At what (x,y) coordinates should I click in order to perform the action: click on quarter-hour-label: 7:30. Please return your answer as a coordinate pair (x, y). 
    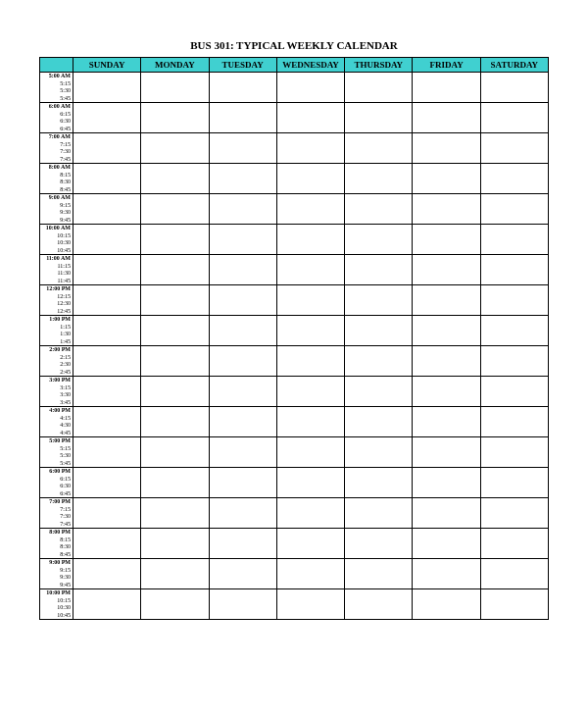
    Looking at the image, I should click on (55, 152).